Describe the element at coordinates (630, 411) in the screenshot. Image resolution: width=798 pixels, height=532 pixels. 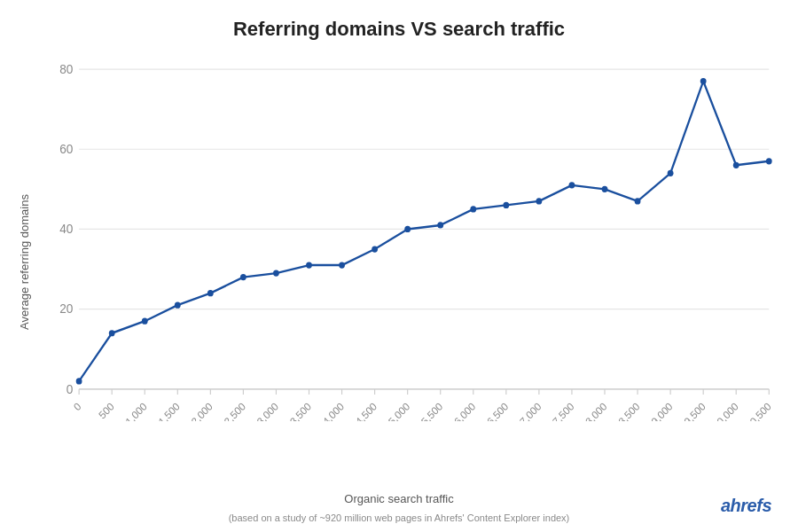
I see `svg-text: 8,500` at that location.